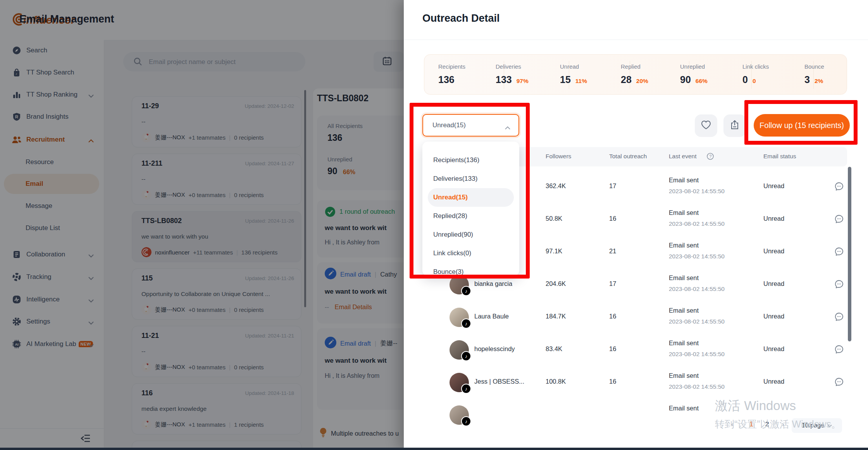 The height and width of the screenshot is (450, 868). I want to click on stat-value: 9066%, so click(694, 80).